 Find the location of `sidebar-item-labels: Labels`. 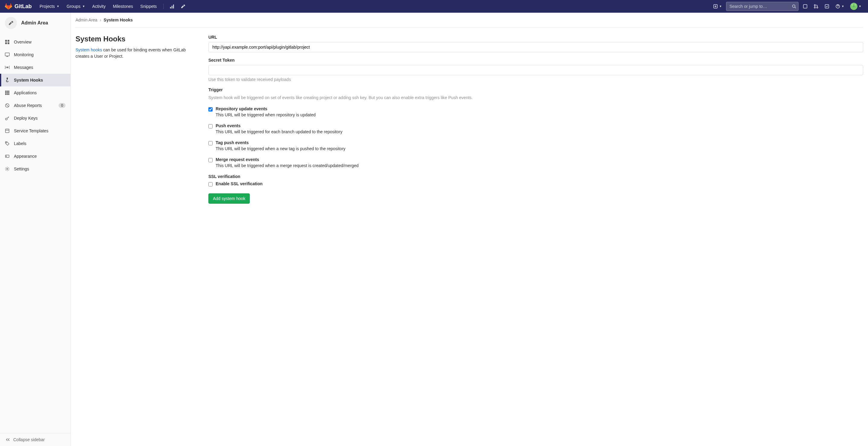

sidebar-item-labels: Labels is located at coordinates (35, 144).